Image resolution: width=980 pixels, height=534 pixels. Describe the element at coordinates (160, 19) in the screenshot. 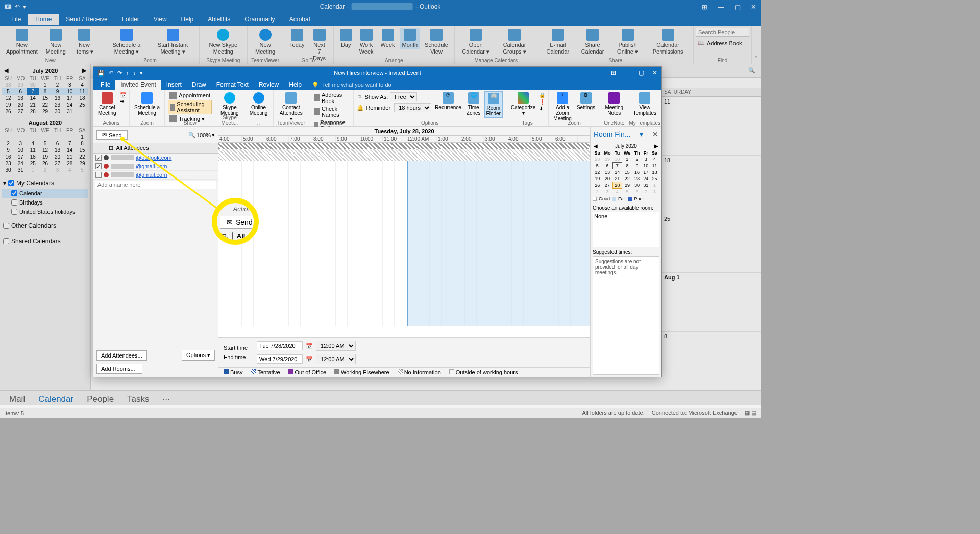

I see `tab-view: View` at that location.